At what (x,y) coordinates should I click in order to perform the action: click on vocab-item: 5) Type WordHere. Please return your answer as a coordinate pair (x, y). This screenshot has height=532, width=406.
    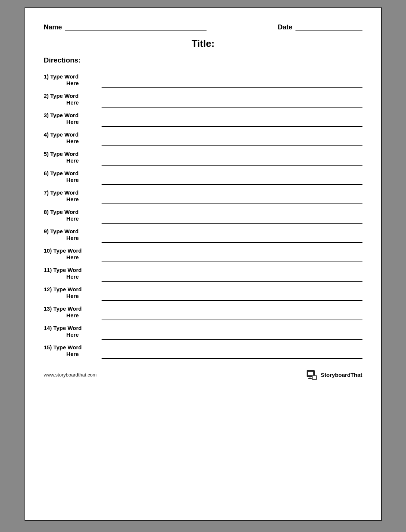
    Looking at the image, I should click on (203, 157).